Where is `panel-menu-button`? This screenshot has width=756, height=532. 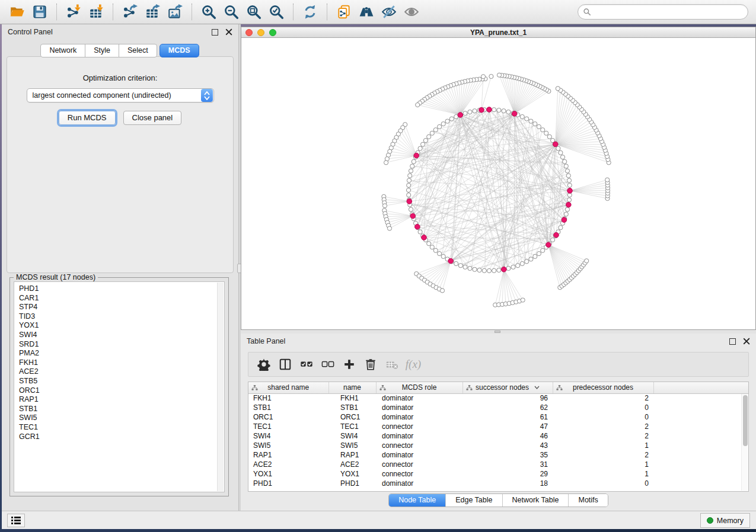 panel-menu-button is located at coordinates (16, 520).